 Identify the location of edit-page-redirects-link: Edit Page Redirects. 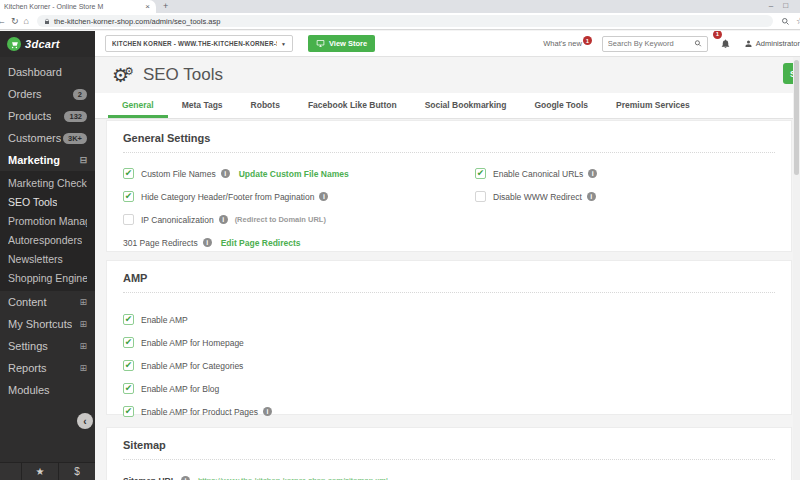
(261, 243).